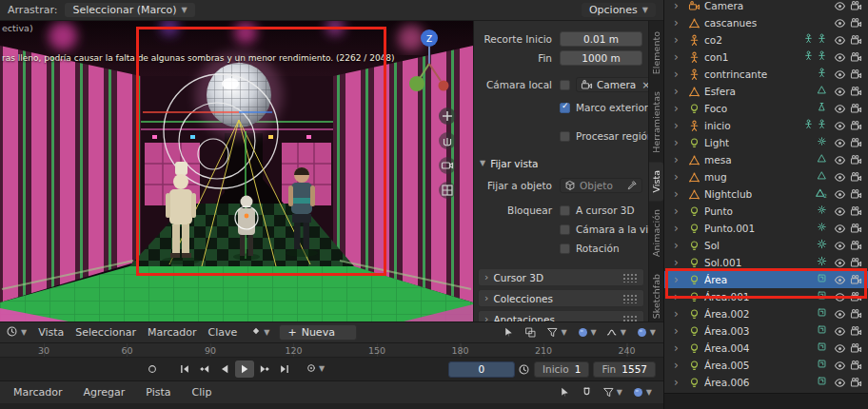  What do you see at coordinates (565, 86) in the screenshot?
I see `local-camera-checkbox` at bounding box center [565, 86].